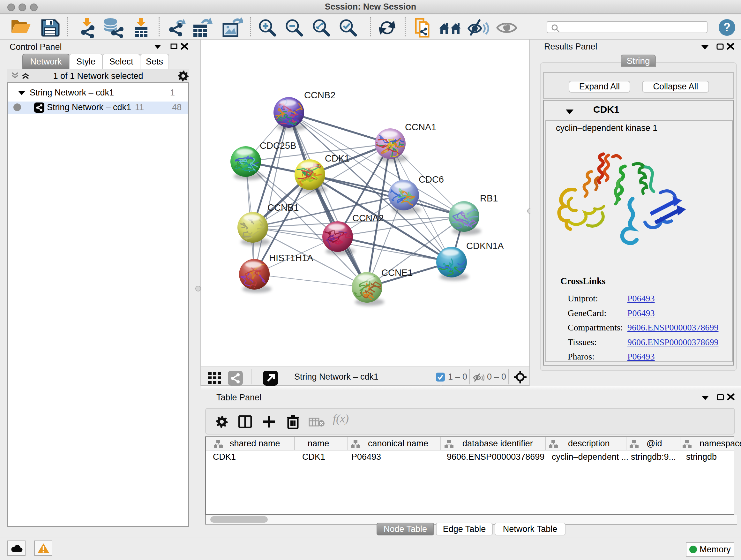 Image resolution: width=741 pixels, height=560 pixels. What do you see at coordinates (283, 207) in the screenshot?
I see `svg-text: CCNB1` at bounding box center [283, 207].